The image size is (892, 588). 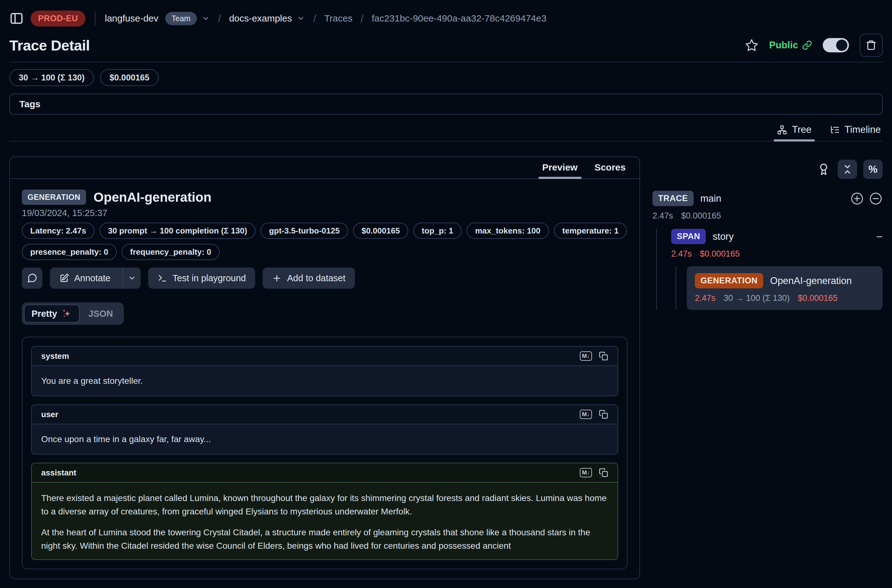 I want to click on public-toggle, so click(x=836, y=45).